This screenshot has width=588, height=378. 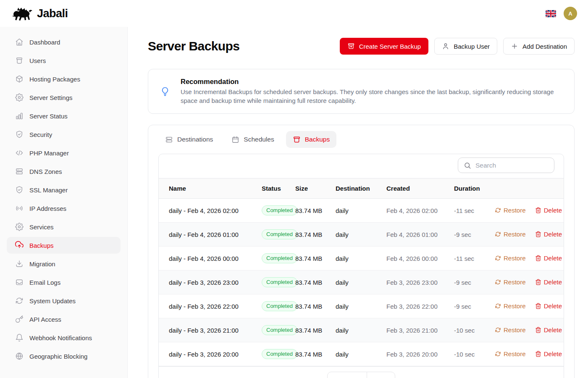 I want to click on sidebar-item-ssl-manager: SSL Manager, so click(x=64, y=190).